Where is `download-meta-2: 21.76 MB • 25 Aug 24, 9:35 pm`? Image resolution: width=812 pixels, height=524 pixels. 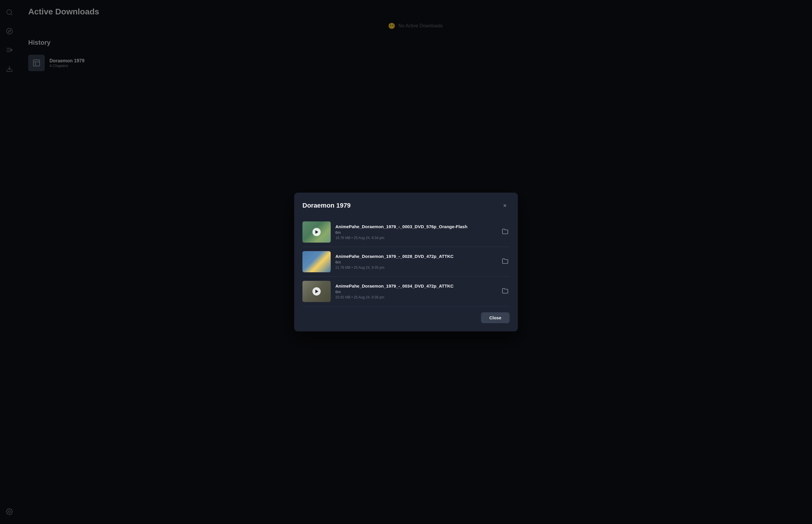
download-meta-2: 21.76 MB • 25 Aug 24, 9:35 pm is located at coordinates (416, 267).